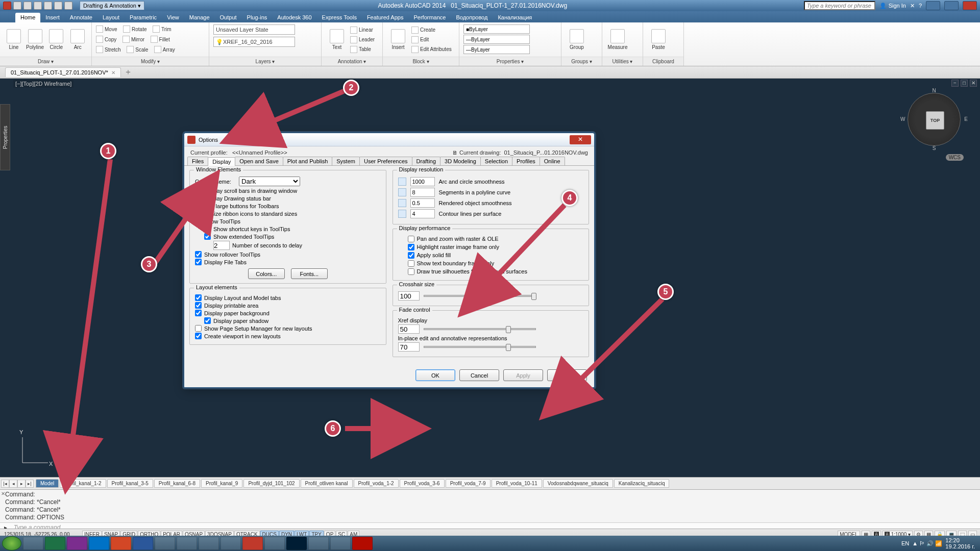  I want to click on new-tab-button: ＋, so click(128, 72).